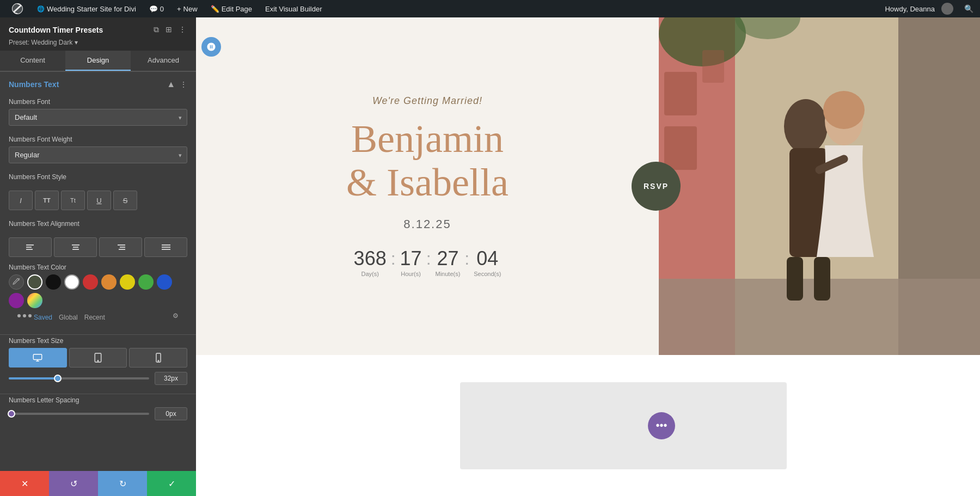 The image size is (980, 496). Describe the element at coordinates (182, 29) in the screenshot. I see `panel-menu-icon: ⋮` at that location.